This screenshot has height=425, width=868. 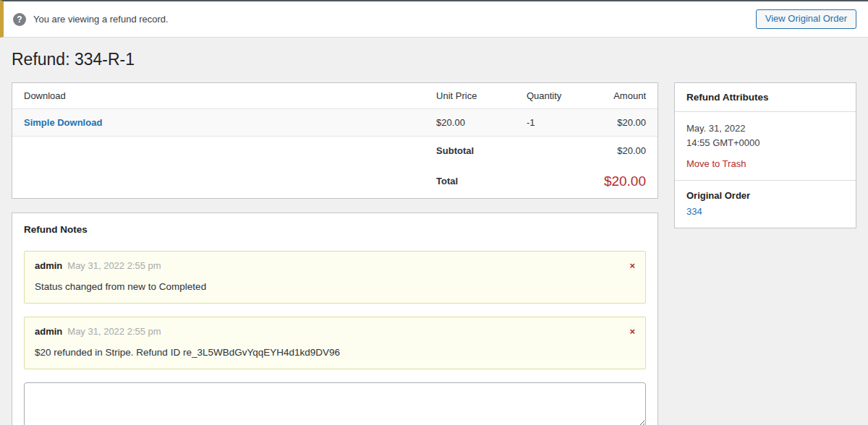 What do you see at coordinates (765, 155) in the screenshot?
I see `sidebar-column: Refund Attributes May. 31, 2022 14:55 GM…` at bounding box center [765, 155].